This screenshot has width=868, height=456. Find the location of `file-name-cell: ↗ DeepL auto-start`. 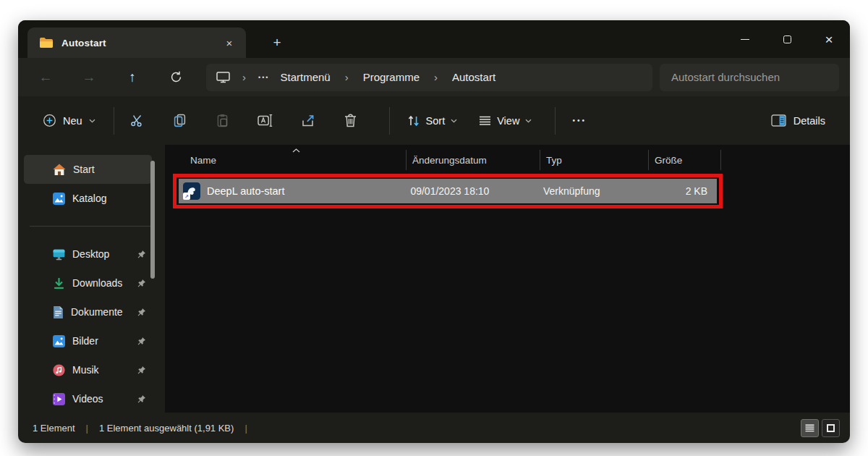

file-name-cell: ↗ DeepL auto-start is located at coordinates (292, 191).